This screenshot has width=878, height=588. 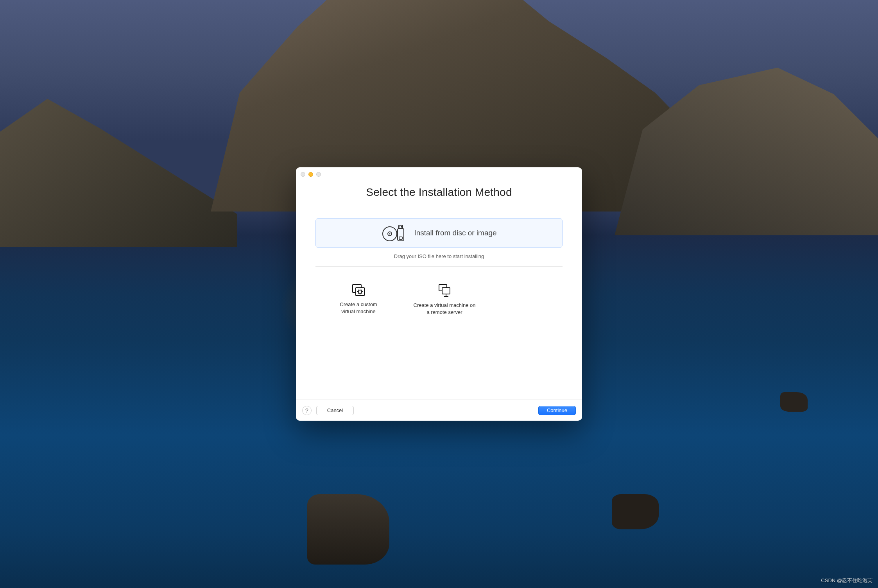 What do you see at coordinates (439, 233) in the screenshot?
I see `install-from-disc-option: Install from disc or image` at bounding box center [439, 233].